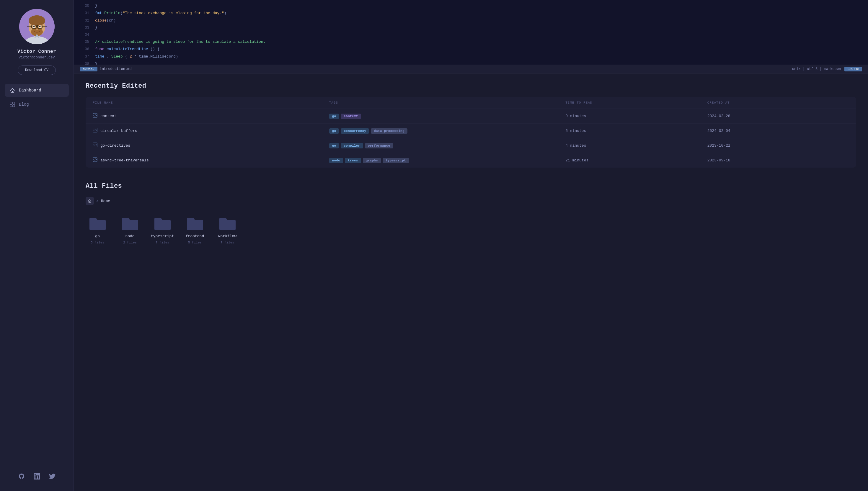 This screenshot has width=868, height=491. What do you see at coordinates (37, 90) in the screenshot?
I see `sidebar-item-dashboard: Dashboard` at bounding box center [37, 90].